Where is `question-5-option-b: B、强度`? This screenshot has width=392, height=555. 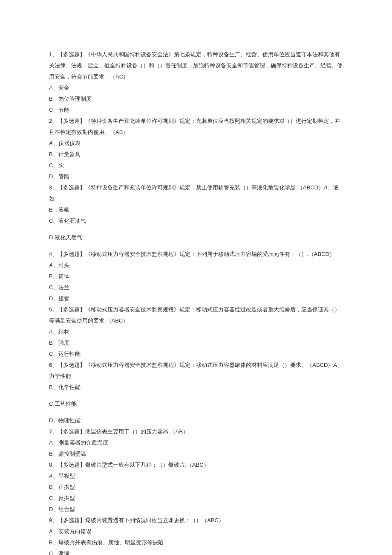
question-5-option-b: B、强度 is located at coordinates (196, 343).